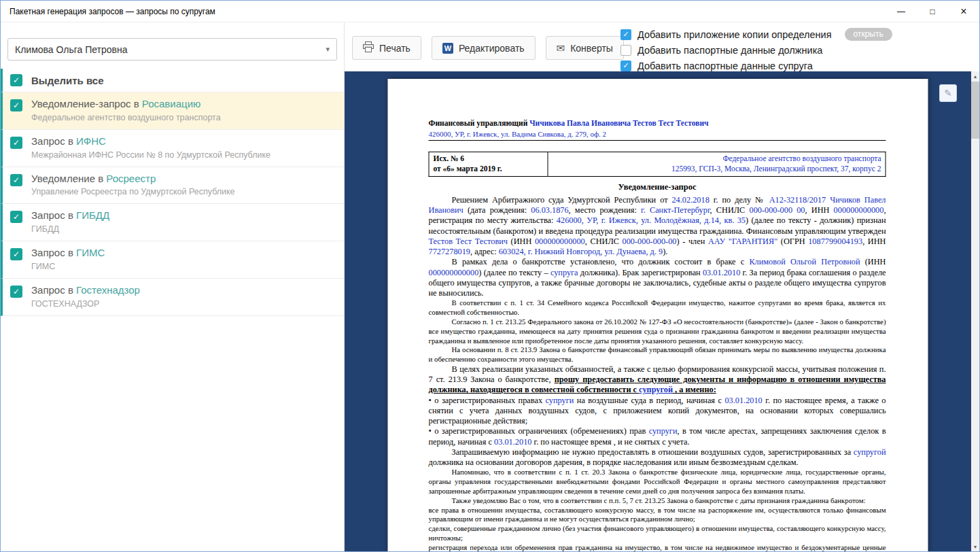 The width and height of the screenshot is (980, 552). I want to click on scroll-down-button: ▼, so click(975, 547).